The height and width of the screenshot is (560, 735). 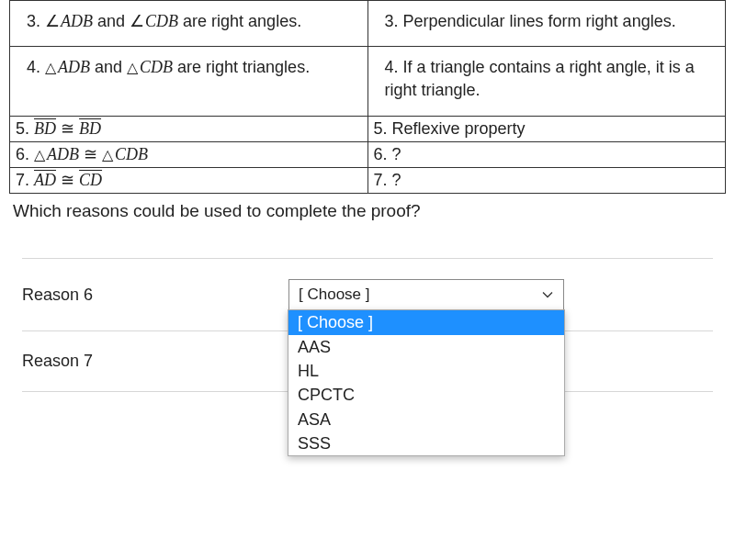 What do you see at coordinates (547, 154) in the screenshot?
I see `reason-cell: 6. ?` at bounding box center [547, 154].